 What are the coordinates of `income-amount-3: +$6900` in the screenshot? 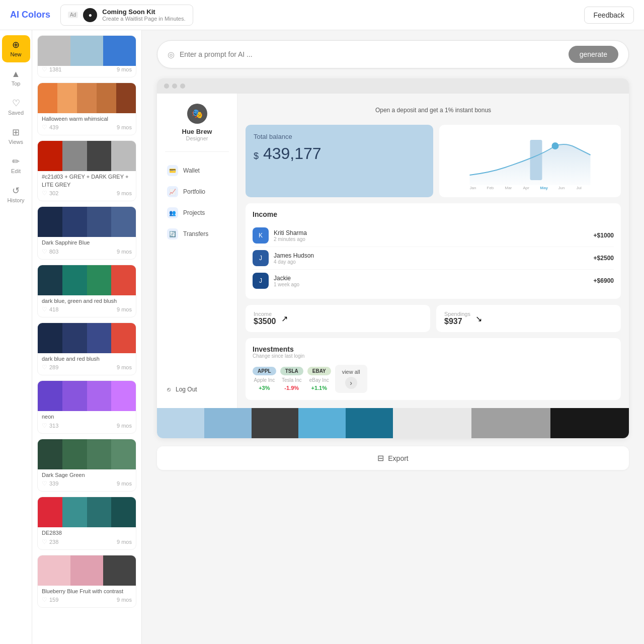 It's located at (604, 281).